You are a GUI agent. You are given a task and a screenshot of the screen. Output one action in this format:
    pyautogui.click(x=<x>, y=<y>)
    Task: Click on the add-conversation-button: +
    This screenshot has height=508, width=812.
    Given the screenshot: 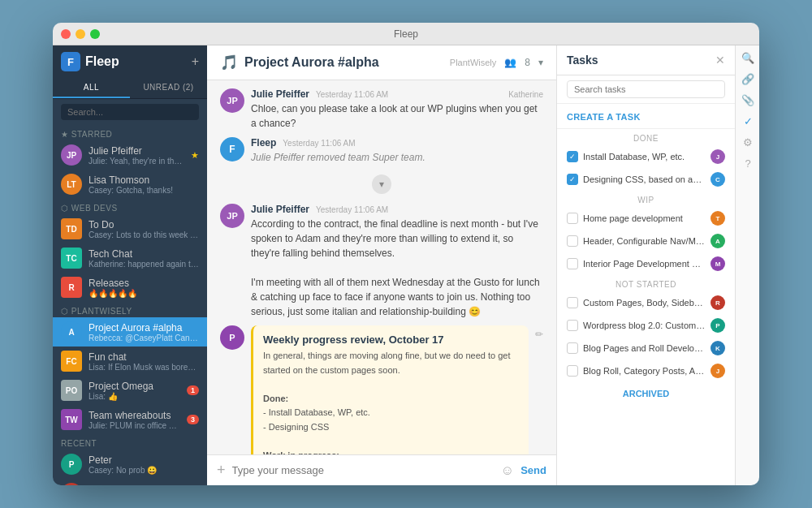 What is the action you would take?
    pyautogui.click(x=195, y=62)
    